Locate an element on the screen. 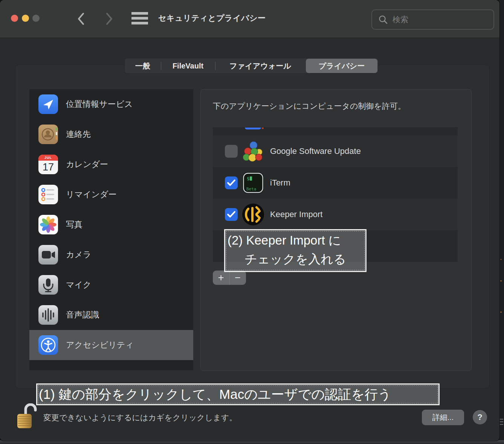 Image resolution: width=504 pixels, height=444 pixels. app-row-keeper-import: Keeper Import is located at coordinates (335, 214).